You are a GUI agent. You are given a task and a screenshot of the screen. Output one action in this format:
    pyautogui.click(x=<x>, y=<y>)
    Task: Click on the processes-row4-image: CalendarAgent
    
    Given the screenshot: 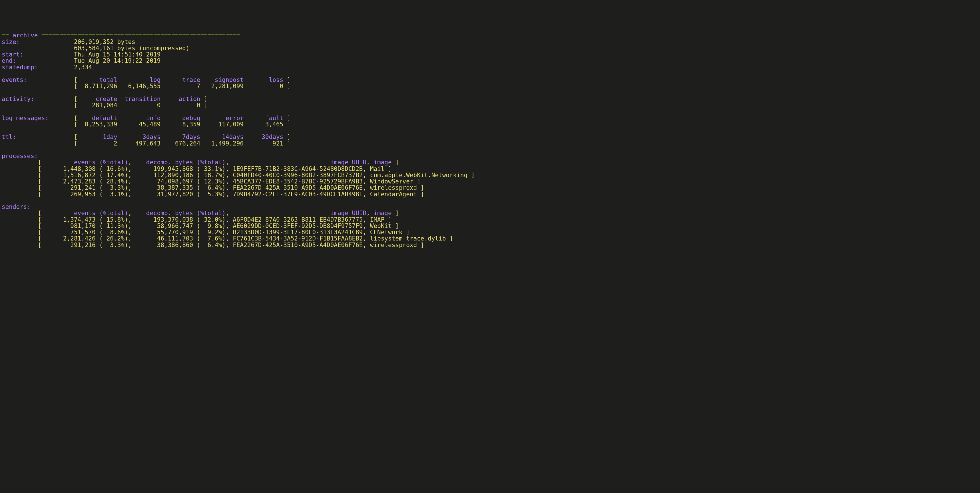 What is the action you would take?
    pyautogui.click(x=393, y=194)
    